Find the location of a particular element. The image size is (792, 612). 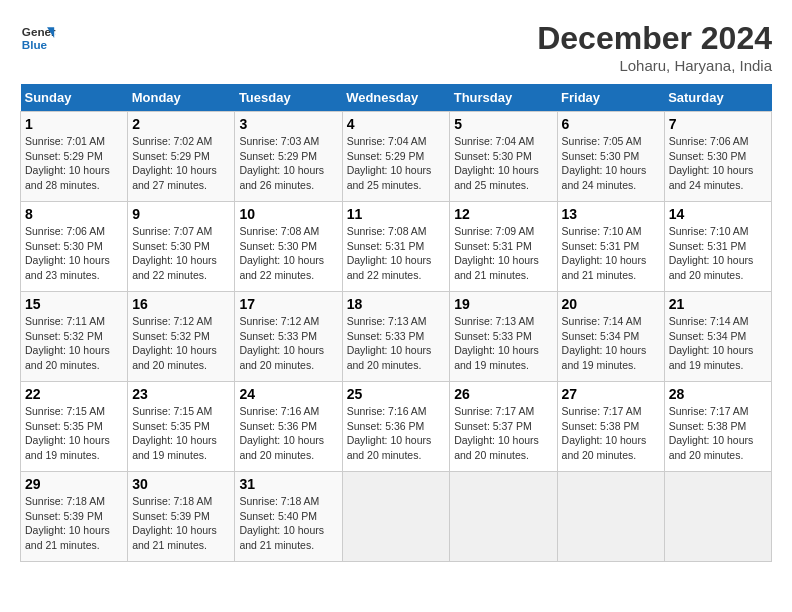

day-number: 18 is located at coordinates (396, 304).